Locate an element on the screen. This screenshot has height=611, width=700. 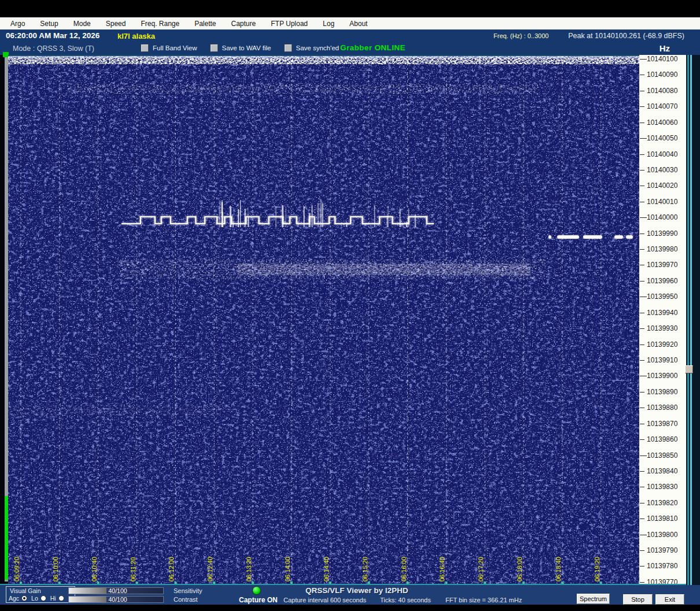
time-axis-label: 06:14:40 is located at coordinates (326, 569).